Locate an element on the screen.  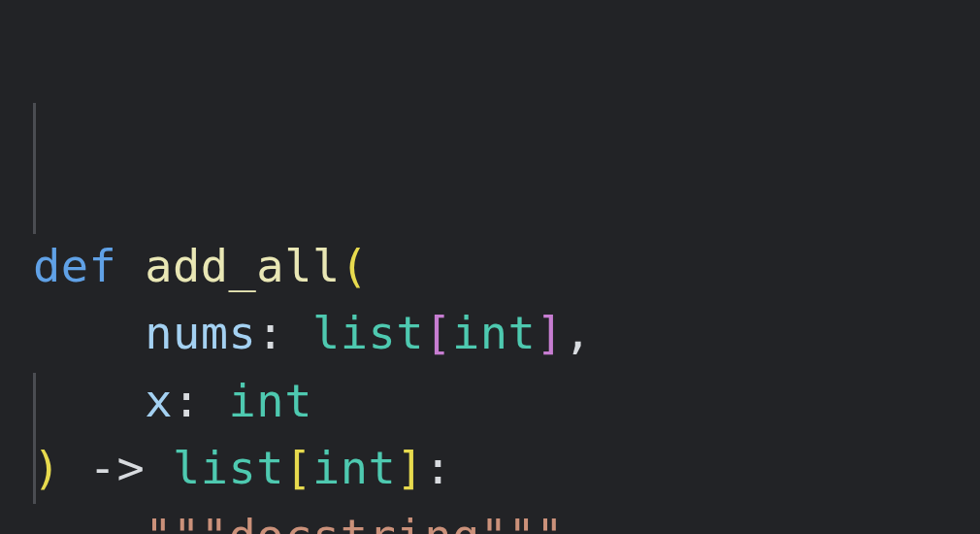
docstring-quote-open: """ is located at coordinates (186, 521).